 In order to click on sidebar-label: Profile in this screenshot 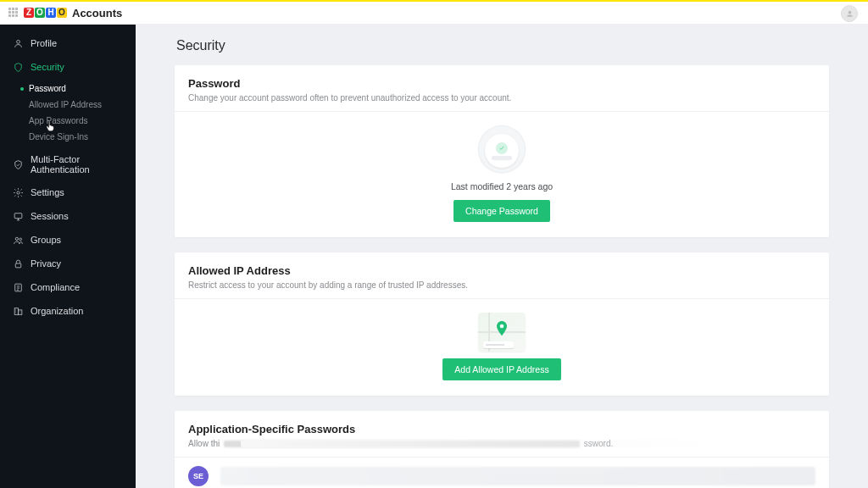, I will do `click(44, 43)`.